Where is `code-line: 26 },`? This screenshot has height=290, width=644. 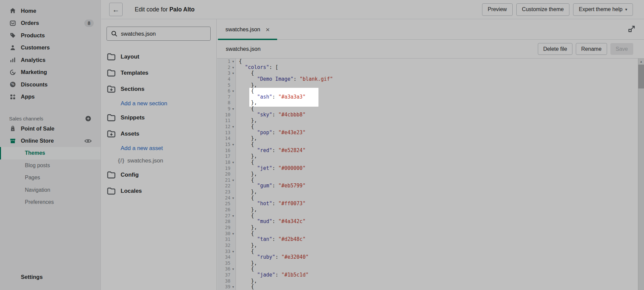 code-line: 26 }, is located at coordinates (427, 210).